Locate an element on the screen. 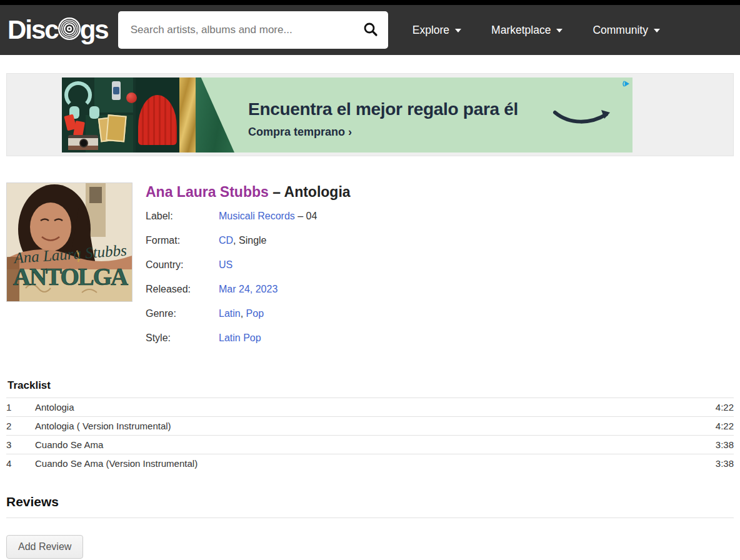 The width and height of the screenshot is (740, 560). track-title: Cuando Se Ama (Version Instrumental) is located at coordinates (362, 464).